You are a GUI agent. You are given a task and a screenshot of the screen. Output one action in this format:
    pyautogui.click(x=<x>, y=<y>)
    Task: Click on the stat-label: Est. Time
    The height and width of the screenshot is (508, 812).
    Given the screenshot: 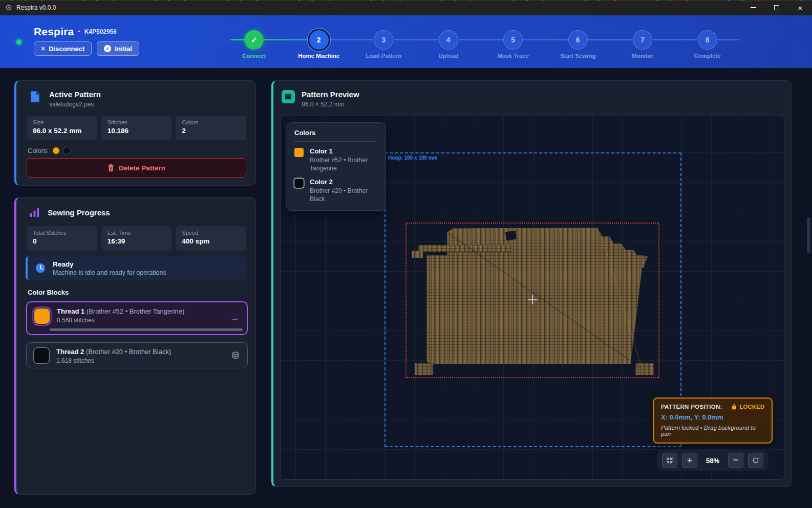 What is the action you would take?
    pyautogui.click(x=137, y=233)
    